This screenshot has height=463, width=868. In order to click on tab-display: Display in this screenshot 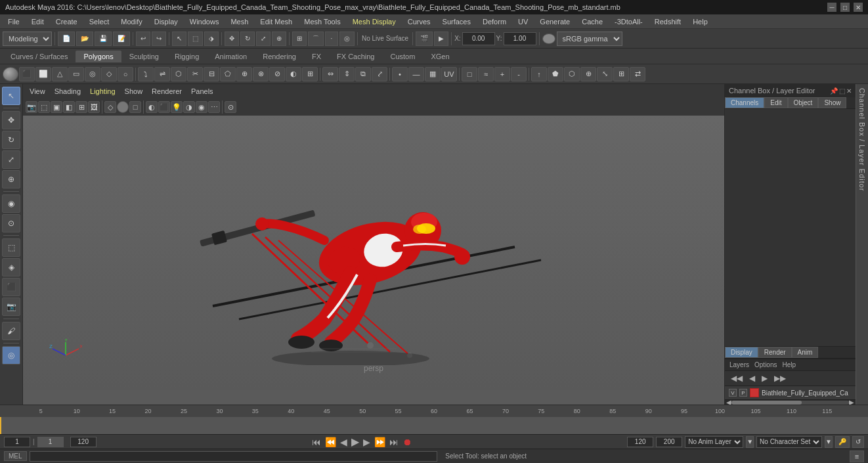, I will do `click(742, 352)`.